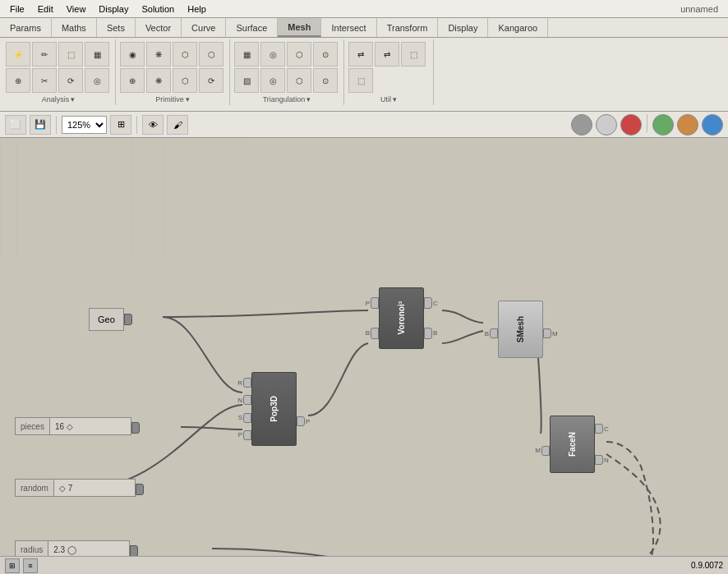 The width and height of the screenshot is (728, 574). Describe the element at coordinates (132, 54) in the screenshot. I see `toolbar-btn-p1: ◉` at that location.